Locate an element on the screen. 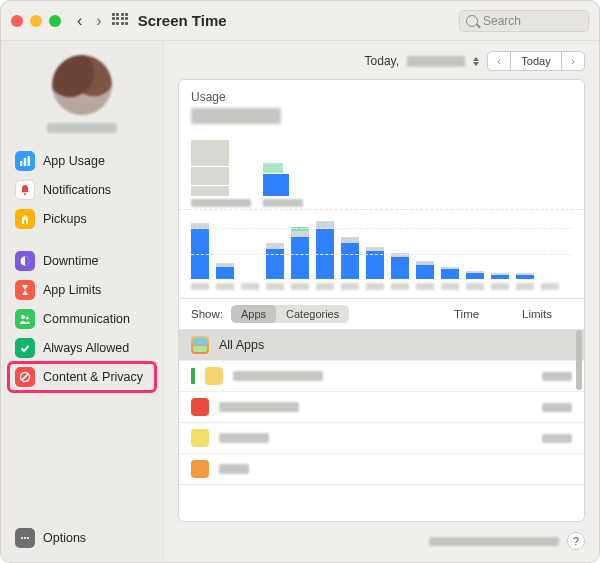  zoom-window-button is located at coordinates (55, 21).